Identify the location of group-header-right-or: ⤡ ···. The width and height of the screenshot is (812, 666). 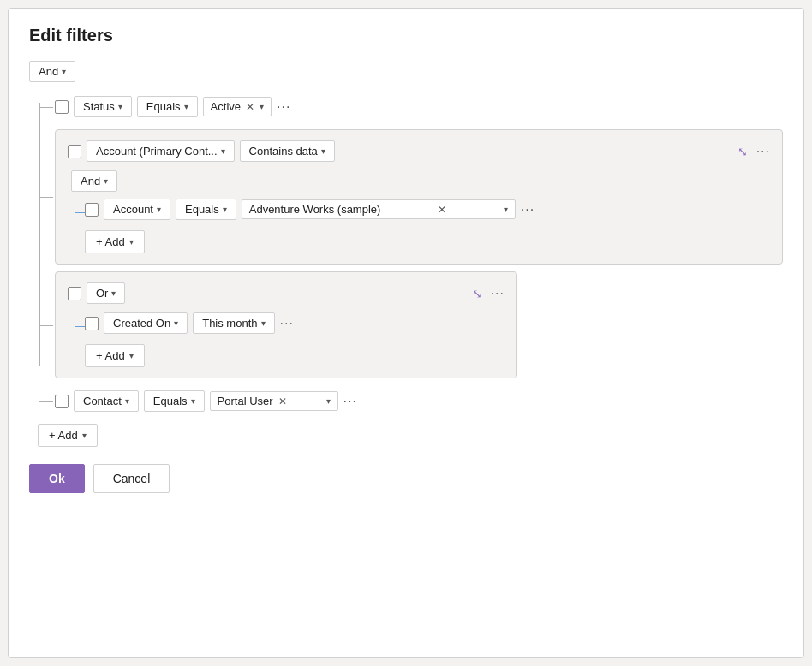
(488, 294).